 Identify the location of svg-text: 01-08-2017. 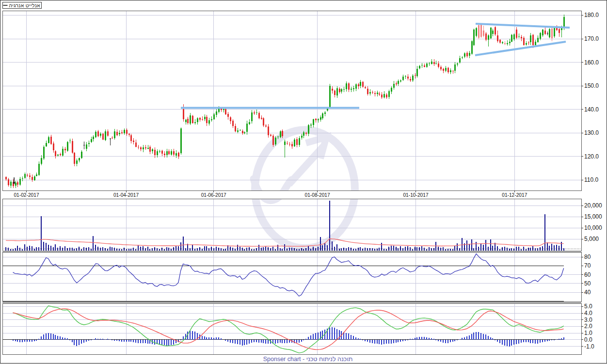
(318, 195).